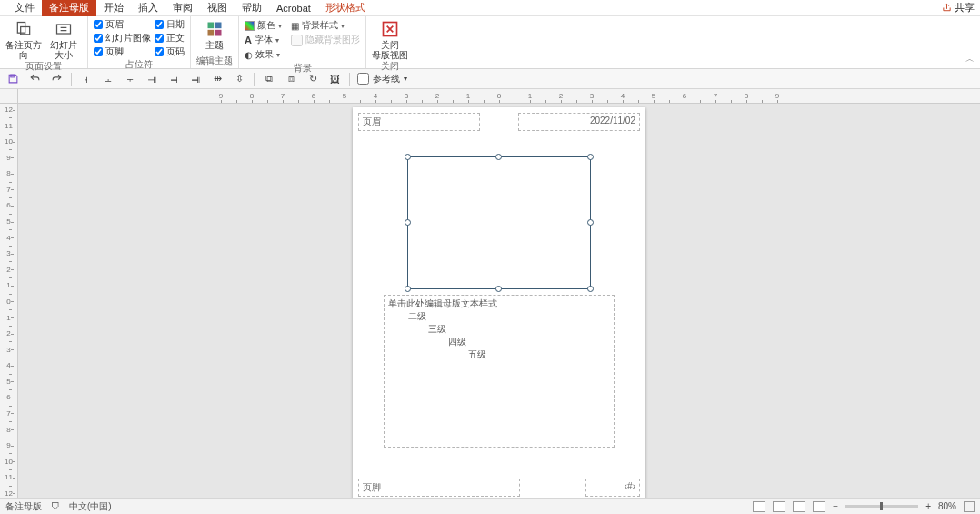 The image size is (980, 514). Describe the element at coordinates (819, 507) in the screenshot. I see `view-slideshow-button` at that location.